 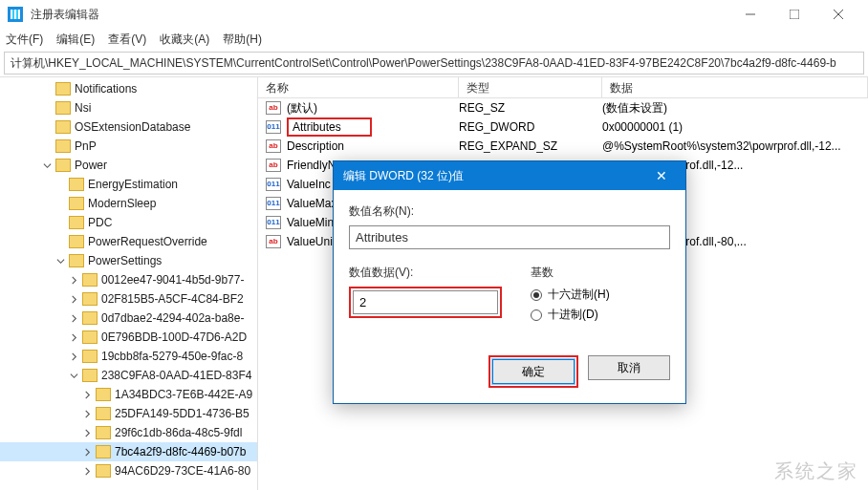 I want to click on tree-item: Notifications, so click(x=128, y=89).